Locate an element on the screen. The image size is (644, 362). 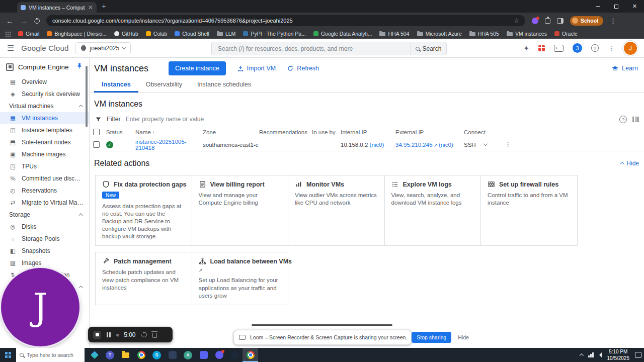
bookmark-gmail: Gmail is located at coordinates (29, 34).